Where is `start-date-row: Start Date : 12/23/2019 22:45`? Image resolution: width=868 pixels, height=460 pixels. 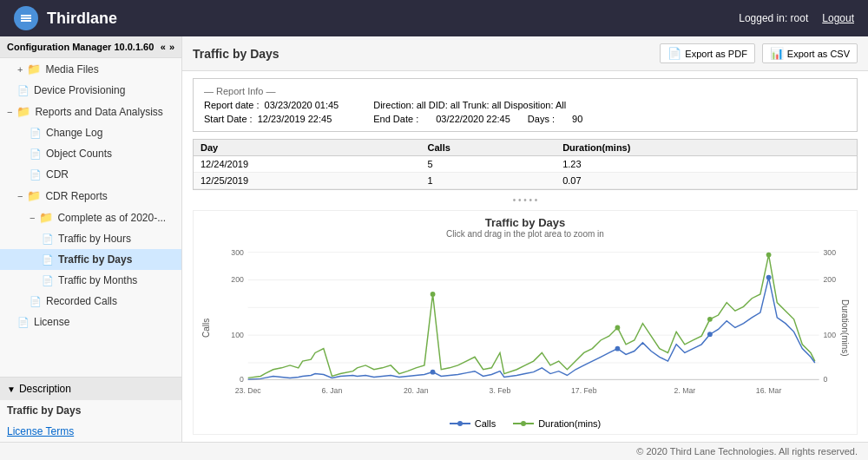 start-date-row: Start Date : 12/23/2019 22:45 is located at coordinates (271, 119).